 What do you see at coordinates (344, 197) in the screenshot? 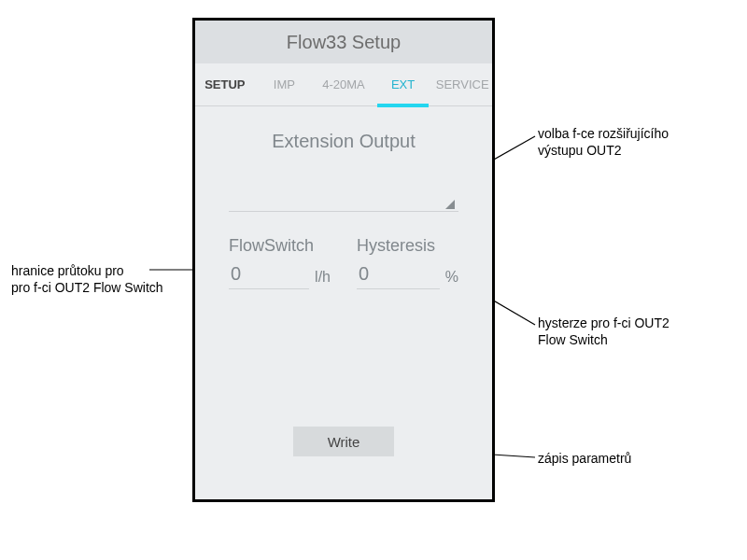
I see `ext-output-dropdown` at bounding box center [344, 197].